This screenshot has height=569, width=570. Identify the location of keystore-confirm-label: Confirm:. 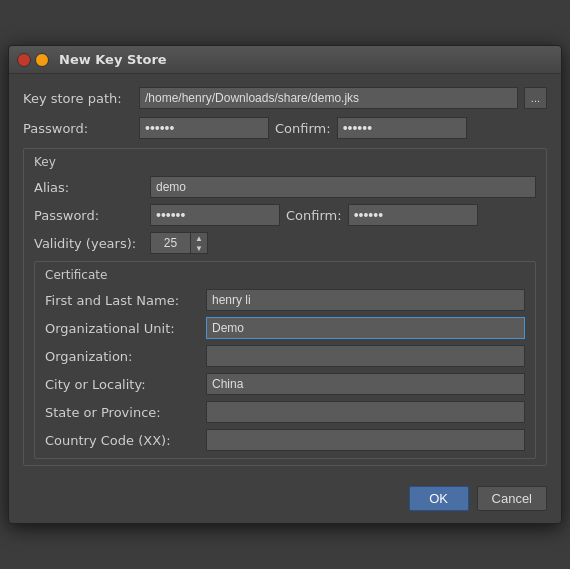
(303, 128).